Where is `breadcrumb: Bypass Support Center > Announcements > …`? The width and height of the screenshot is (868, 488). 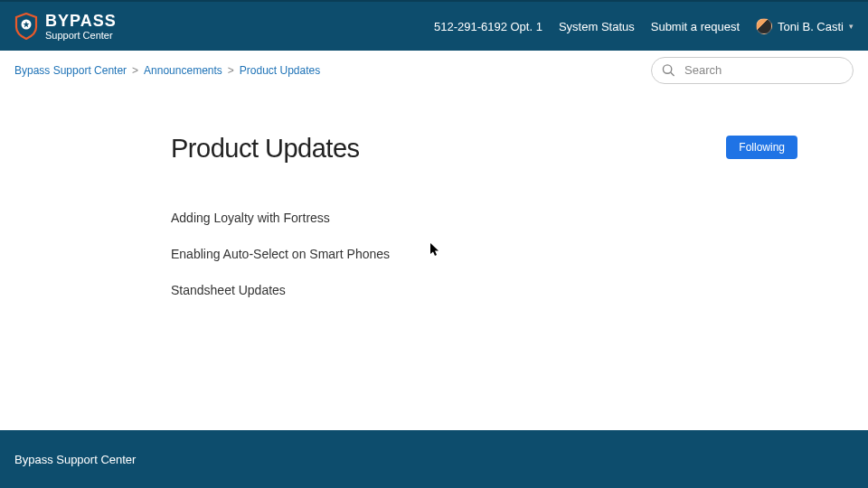
breadcrumb: Bypass Support Center > Announcements > … is located at coordinates (167, 70).